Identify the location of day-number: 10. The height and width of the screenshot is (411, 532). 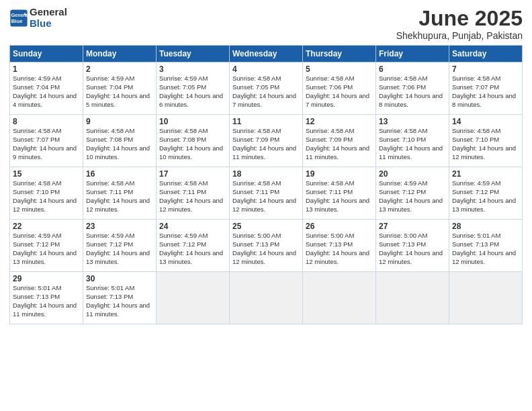
(193, 122).